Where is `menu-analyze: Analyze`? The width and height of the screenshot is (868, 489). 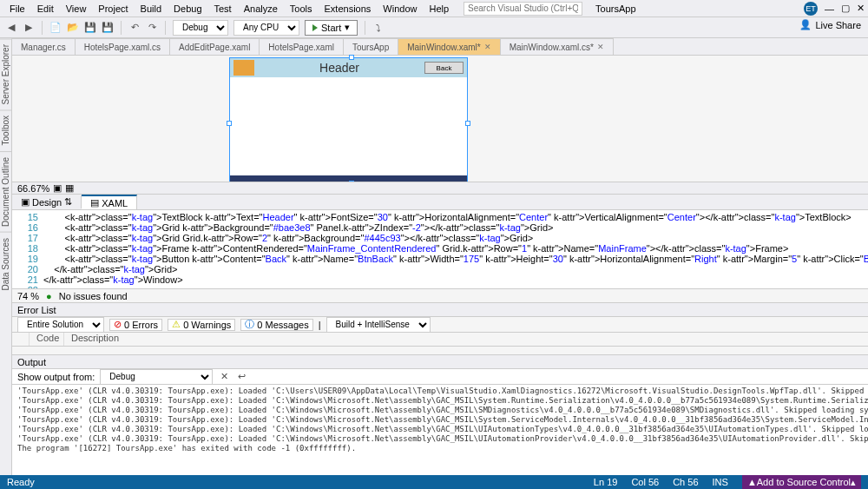 menu-analyze: Analyze is located at coordinates (260, 9).